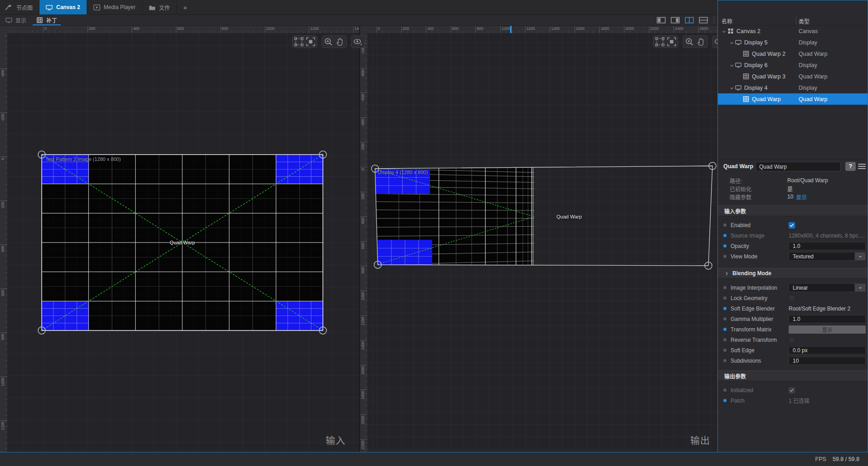  What do you see at coordinates (700, 440) in the screenshot?
I see `output-corner-label: 输出` at bounding box center [700, 440].